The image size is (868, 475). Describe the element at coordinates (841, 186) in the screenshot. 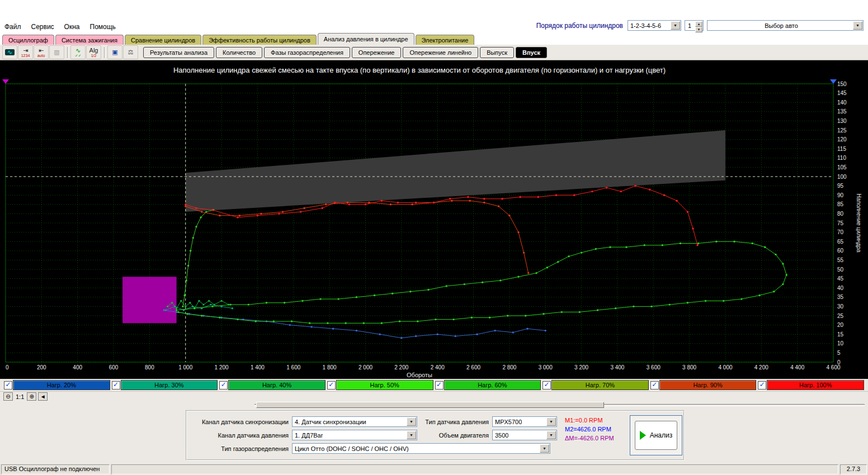

I see `svg-text: 95` at that location.